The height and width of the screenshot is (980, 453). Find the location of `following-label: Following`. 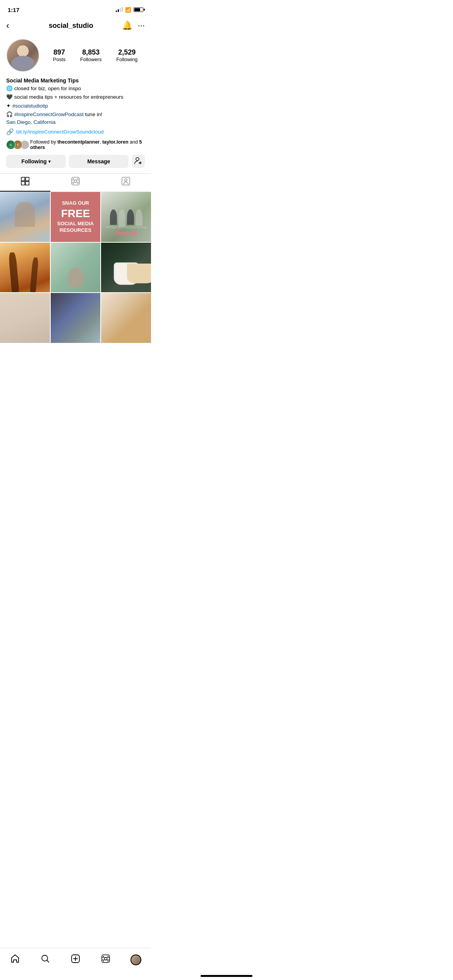

following-label: Following is located at coordinates (127, 60).